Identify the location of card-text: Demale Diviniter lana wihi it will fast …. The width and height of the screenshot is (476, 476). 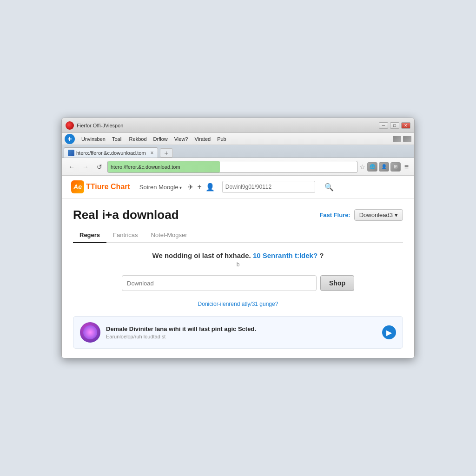
(241, 332).